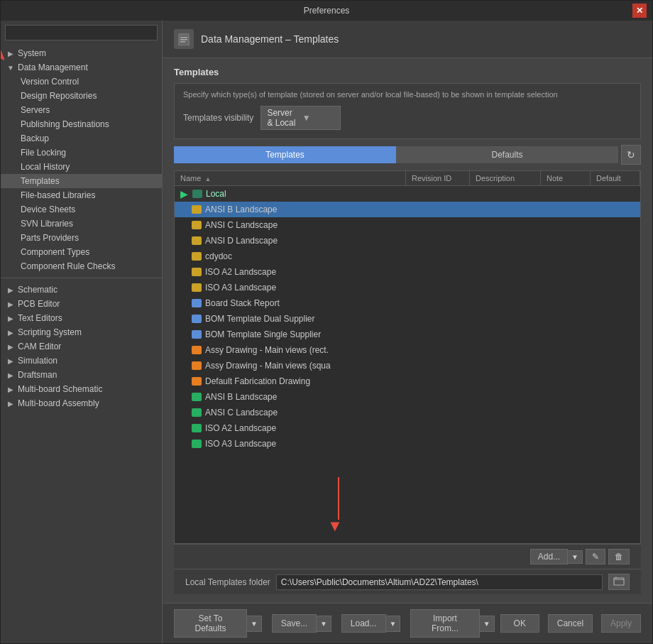  Describe the element at coordinates (81, 266) in the screenshot. I see `sidebar-item-component-rule-checks: Component Rule Checks` at that location.